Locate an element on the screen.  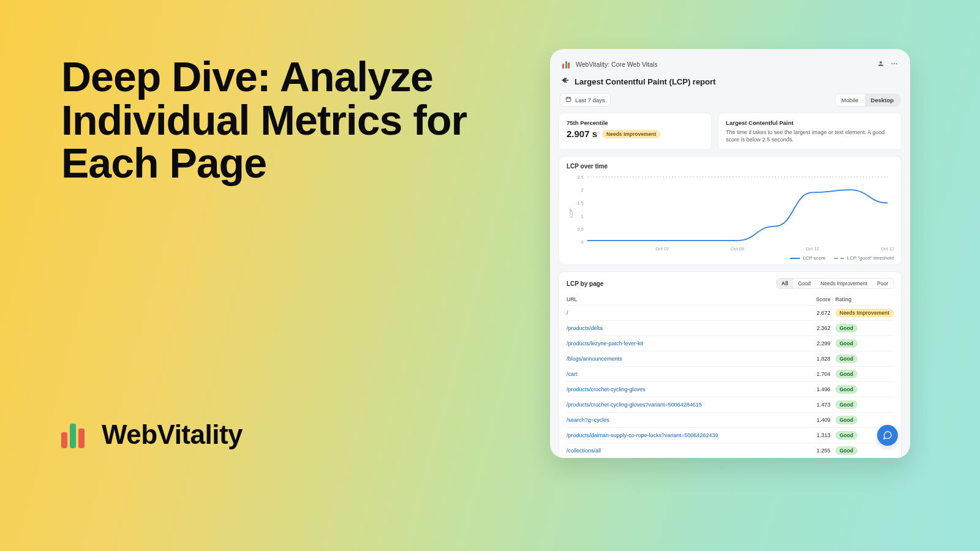
svg-text: 2.5 is located at coordinates (580, 178).